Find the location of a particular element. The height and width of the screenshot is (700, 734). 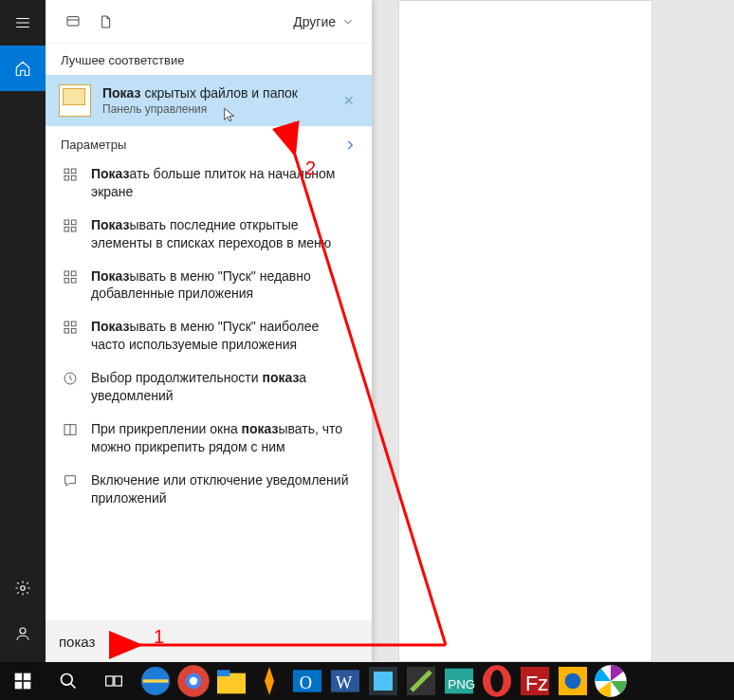

taskbar-app-paint is located at coordinates (383, 681).